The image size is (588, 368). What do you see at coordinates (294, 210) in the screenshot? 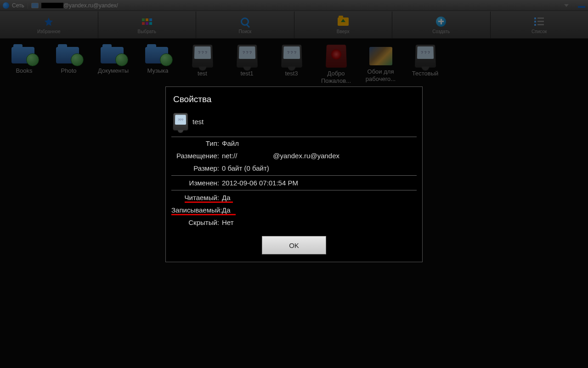
I see `prop-writable: Записываемый: Да` at bounding box center [294, 210].